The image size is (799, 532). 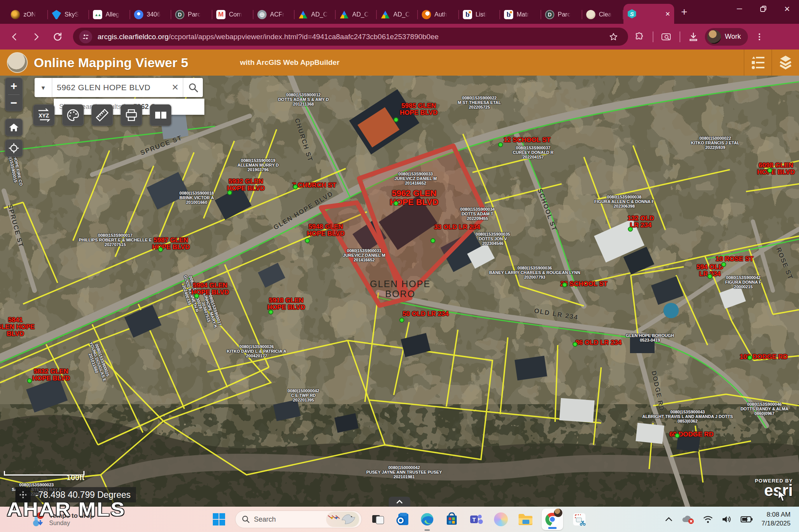 What do you see at coordinates (102, 115) in the screenshot?
I see `measure-tool-button` at bounding box center [102, 115].